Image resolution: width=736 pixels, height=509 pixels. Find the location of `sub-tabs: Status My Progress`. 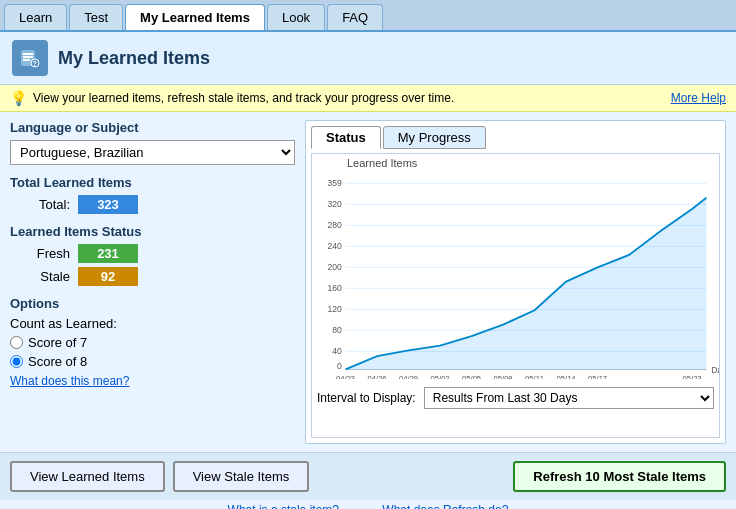

sub-tabs: Status My Progress is located at coordinates (516, 138).